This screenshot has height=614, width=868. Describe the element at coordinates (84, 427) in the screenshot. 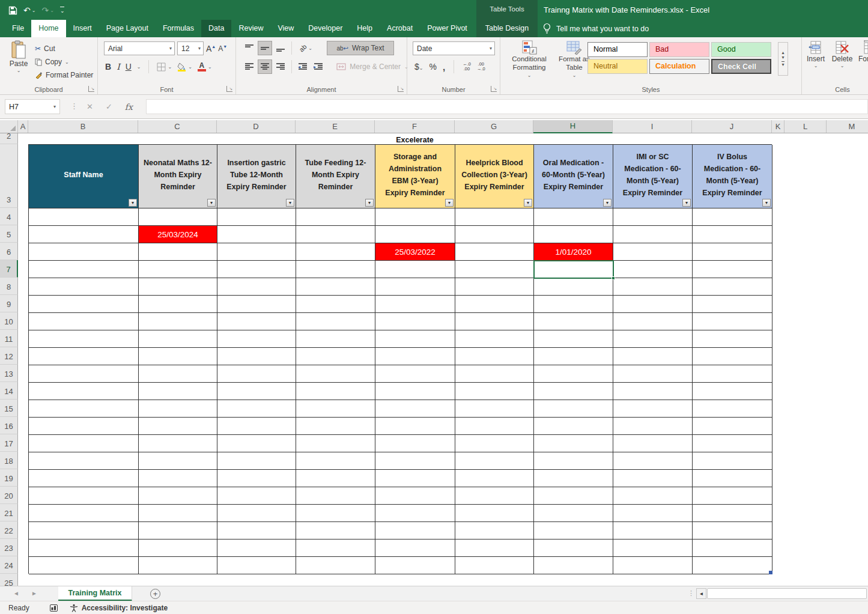

I see `cell-B16` at that location.